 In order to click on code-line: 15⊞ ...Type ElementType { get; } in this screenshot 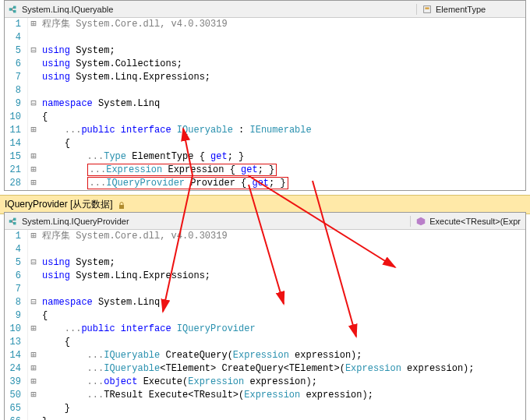, I will do `click(158, 157)`.